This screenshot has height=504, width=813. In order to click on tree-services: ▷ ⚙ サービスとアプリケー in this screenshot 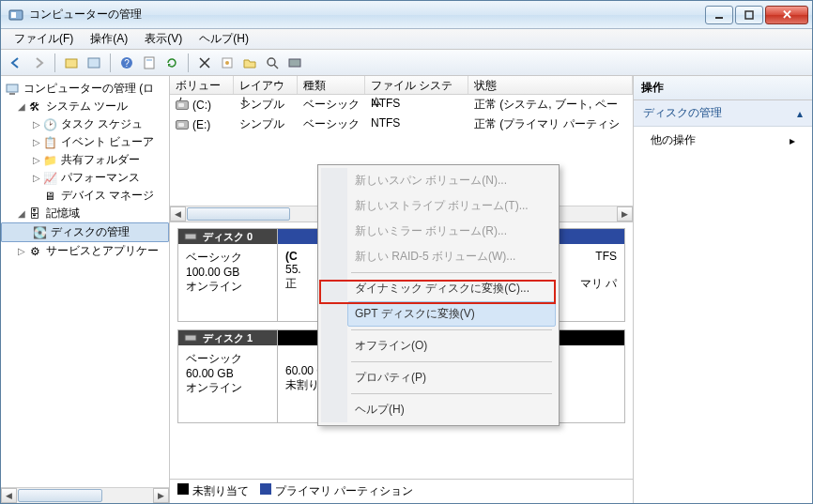, I will do `click(84, 252)`.